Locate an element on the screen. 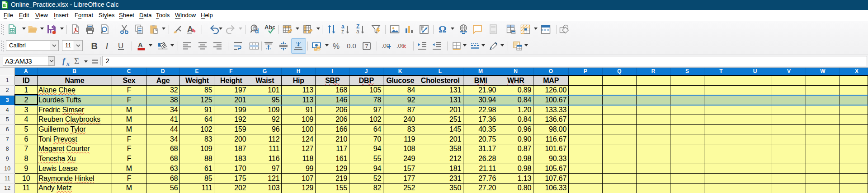 The width and height of the screenshot is (868, 193). svg-text: a is located at coordinates (358, 32).